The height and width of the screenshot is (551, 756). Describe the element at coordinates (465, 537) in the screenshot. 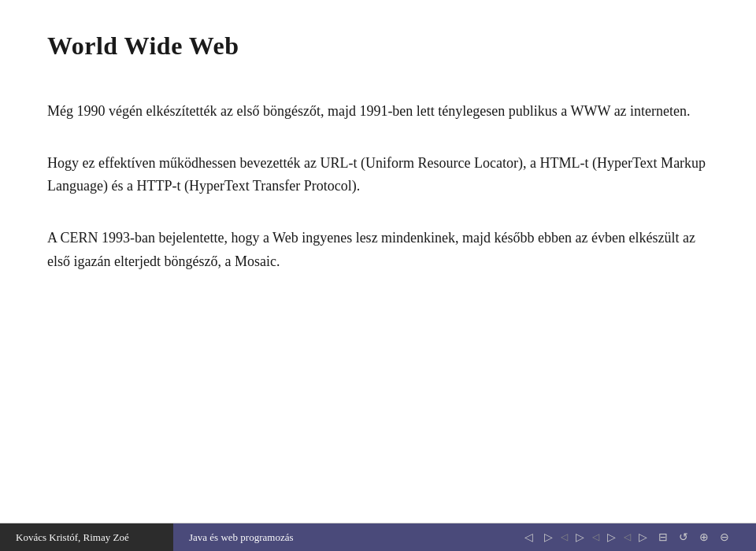

I see `footer-right-inner: Java és web programozás ◁ ▷ ◁ ▷ ◁ ▷ ◁ ▷ …` at that location.